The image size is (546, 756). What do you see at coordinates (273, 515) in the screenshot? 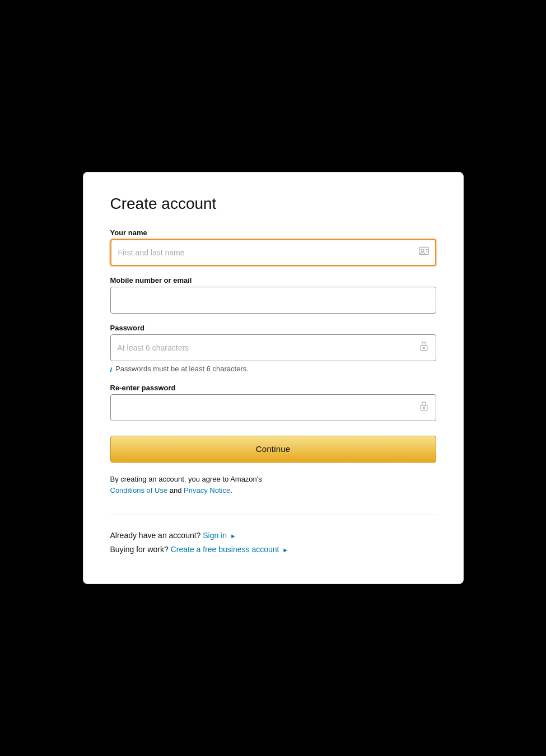
I see `section-divider` at bounding box center [273, 515].